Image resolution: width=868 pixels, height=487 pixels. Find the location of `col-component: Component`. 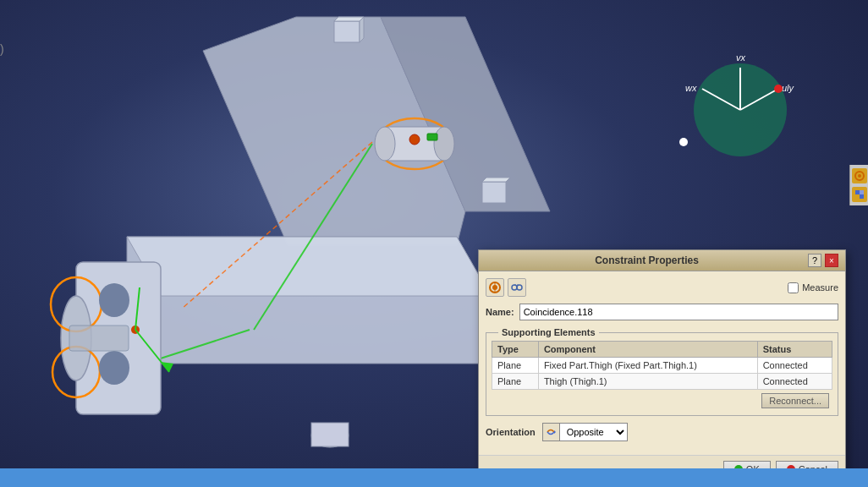

col-component: Component is located at coordinates (648, 350).